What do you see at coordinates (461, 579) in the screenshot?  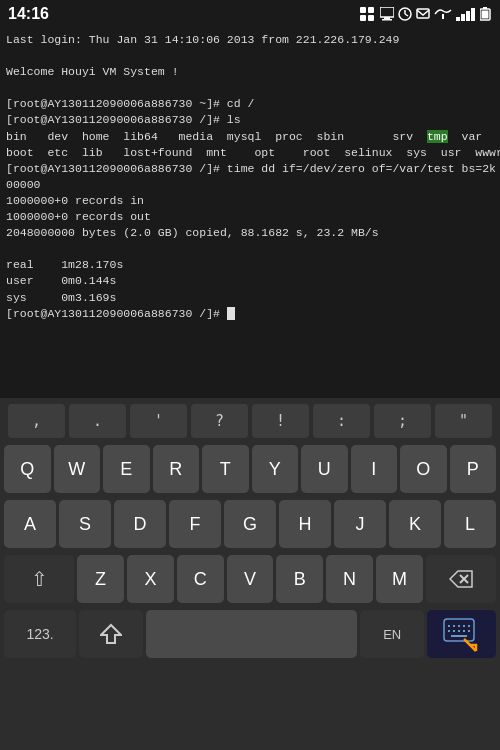 I see `backspace-key` at bounding box center [461, 579].